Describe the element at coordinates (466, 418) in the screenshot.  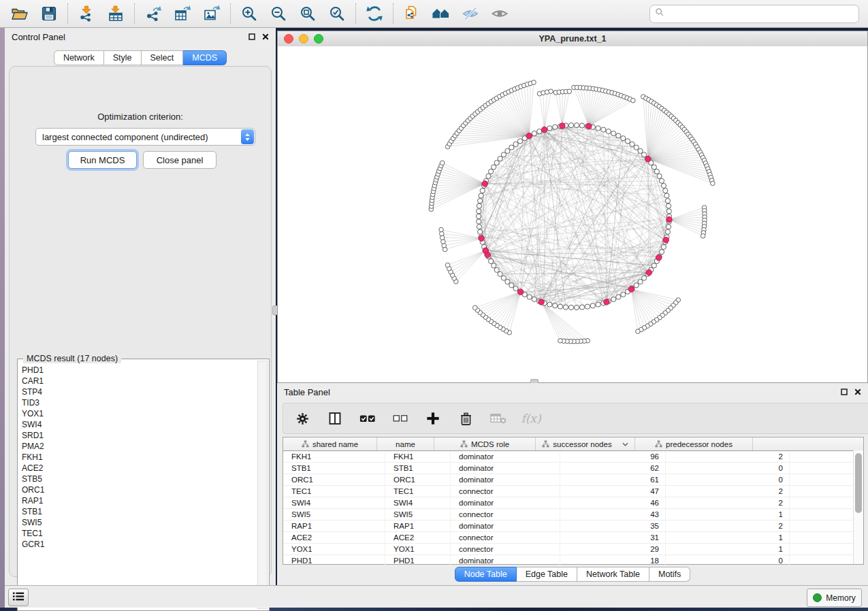
I see `delete-icon` at that location.